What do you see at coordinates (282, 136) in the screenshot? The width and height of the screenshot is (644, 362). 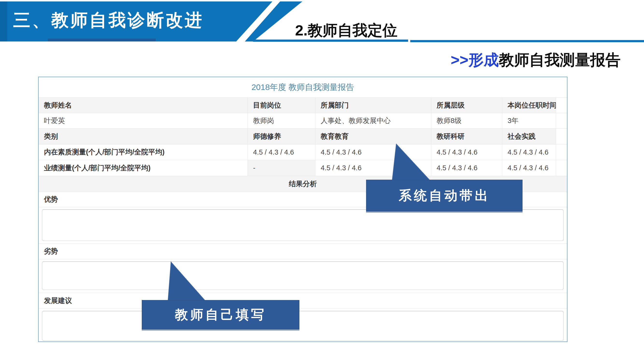 I see `category-ethics: 师德修养` at bounding box center [282, 136].